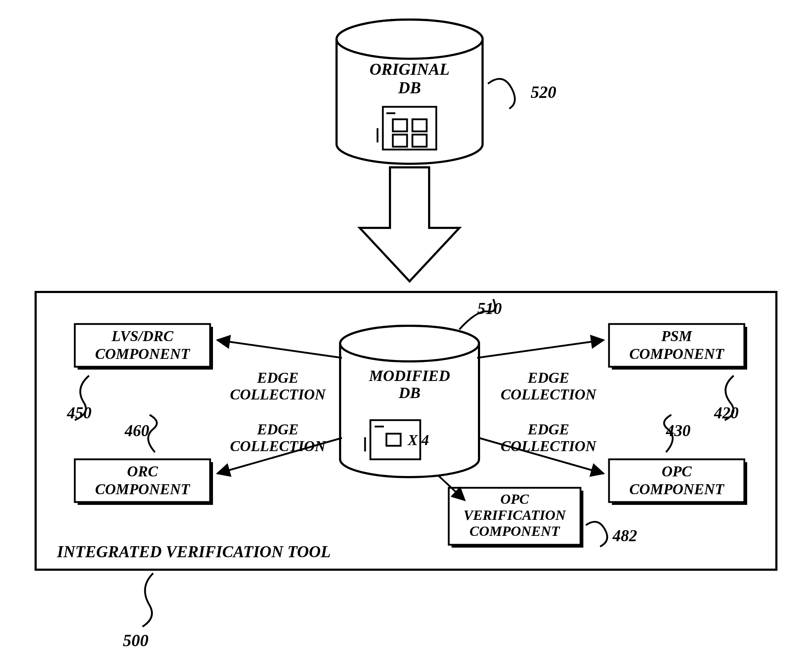 The image size is (812, 653). Describe the element at coordinates (142, 336) in the screenshot. I see `svg-text: LVS/DRC` at that location.